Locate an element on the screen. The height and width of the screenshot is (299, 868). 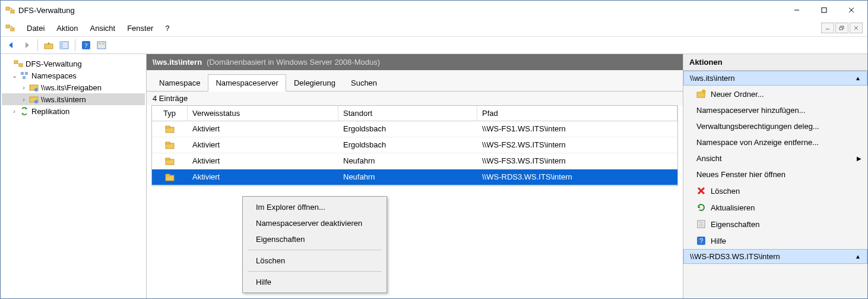
ctx-properties: Eigenschaften is located at coordinates (315, 239).